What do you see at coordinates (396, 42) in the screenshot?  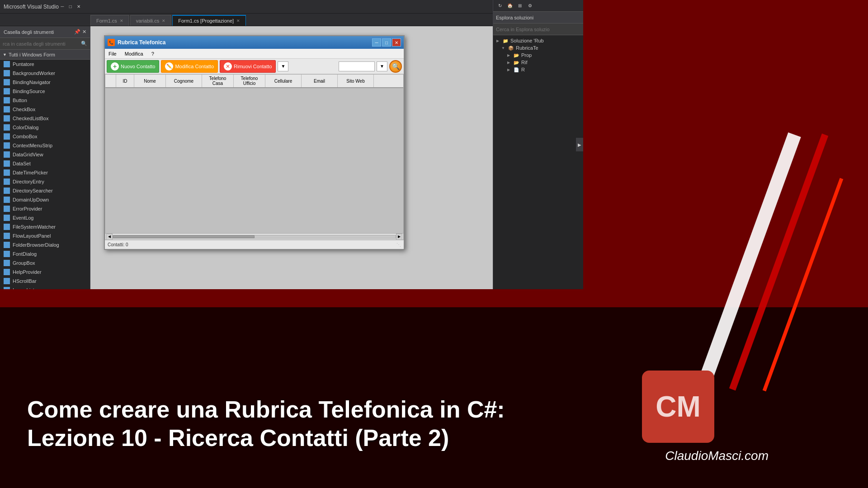 I see `win-close-btn: ✕` at bounding box center [396, 42].